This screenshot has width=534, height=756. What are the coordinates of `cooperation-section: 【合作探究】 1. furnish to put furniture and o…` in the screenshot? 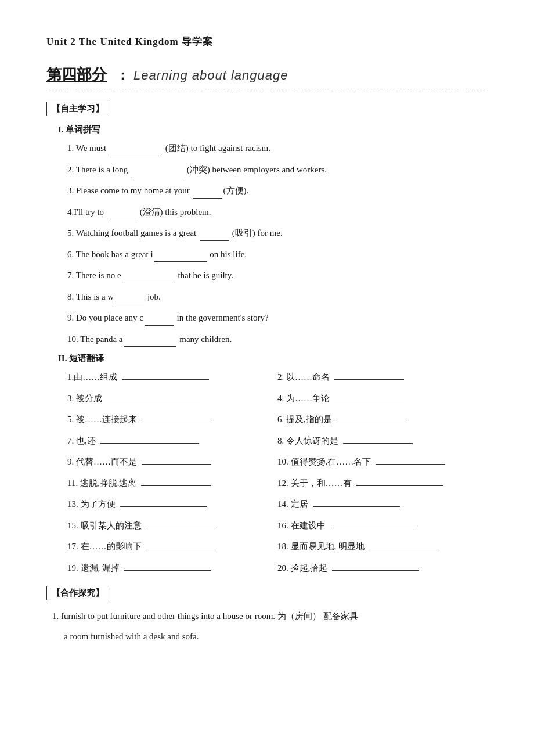 It's located at (267, 615).